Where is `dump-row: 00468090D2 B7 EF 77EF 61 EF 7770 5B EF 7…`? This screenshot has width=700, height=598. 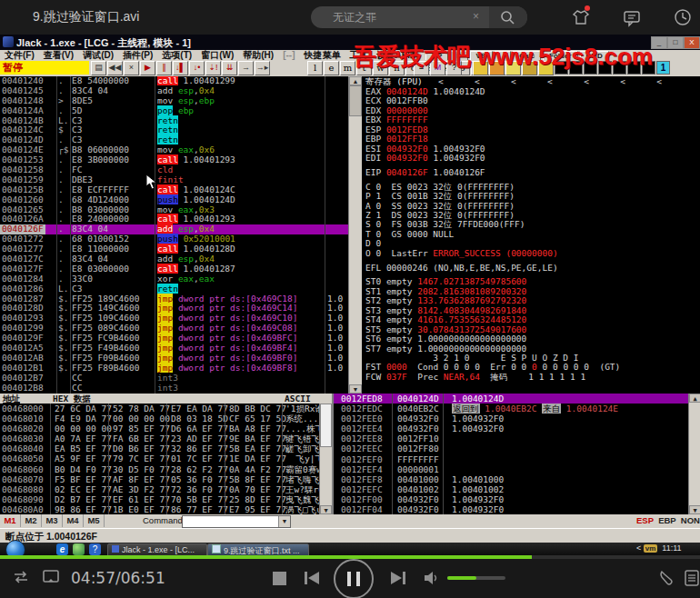 dump-row: 00468090D2 B7 EF 77EF 61 EF 7770 5B EF 7… is located at coordinates (165, 500).